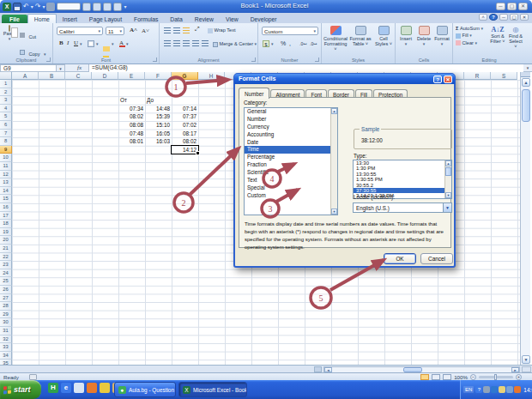 Image resolution: width=532 pixels, height=399 pixels. Describe the element at coordinates (442, 36) in the screenshot. I see `format-cells-button: Format▾` at that location.